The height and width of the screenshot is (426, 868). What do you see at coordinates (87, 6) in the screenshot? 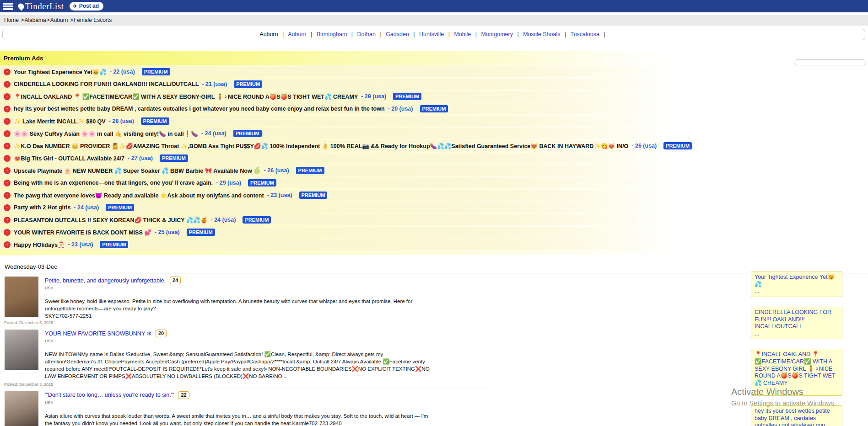
I see `post-ad-button: ✈ Post ad` at bounding box center [87, 6].